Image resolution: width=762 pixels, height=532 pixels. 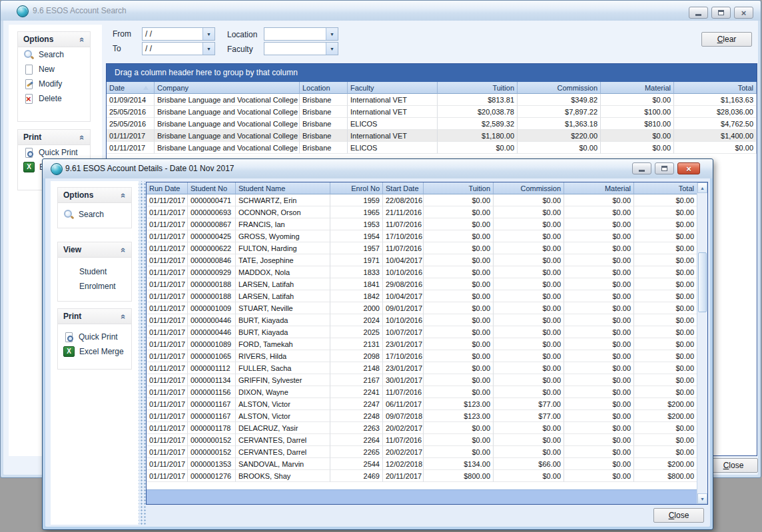 I want to click on sidebar-item-delete: Delete, so click(x=54, y=99).